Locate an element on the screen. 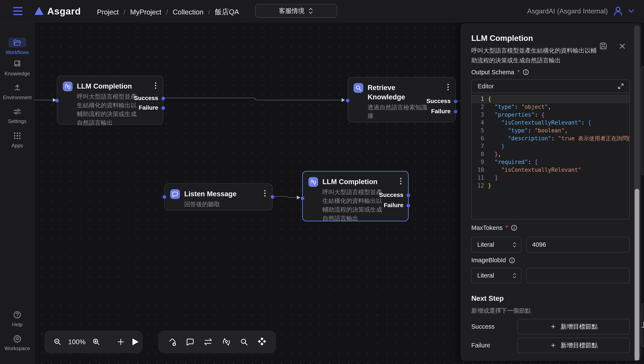 This screenshot has width=644, height=364. sidebar-item-apps: Apps is located at coordinates (17, 140).